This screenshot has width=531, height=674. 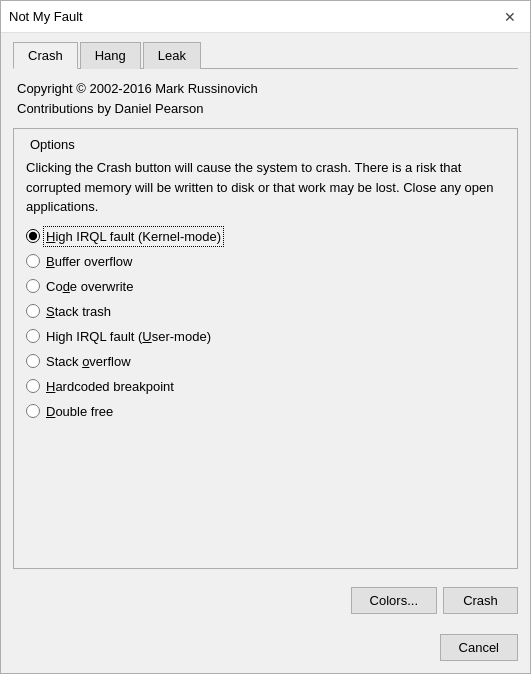 What do you see at coordinates (266, 55) in the screenshot?
I see `tab-bar: Crash Hang Leak` at bounding box center [266, 55].